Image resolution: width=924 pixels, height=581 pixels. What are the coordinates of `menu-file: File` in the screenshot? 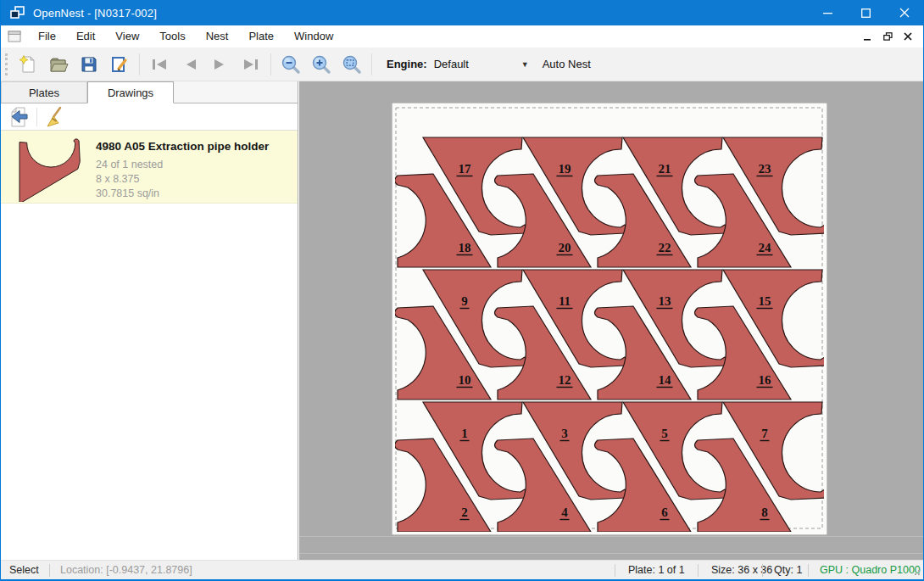 It's located at (47, 36).